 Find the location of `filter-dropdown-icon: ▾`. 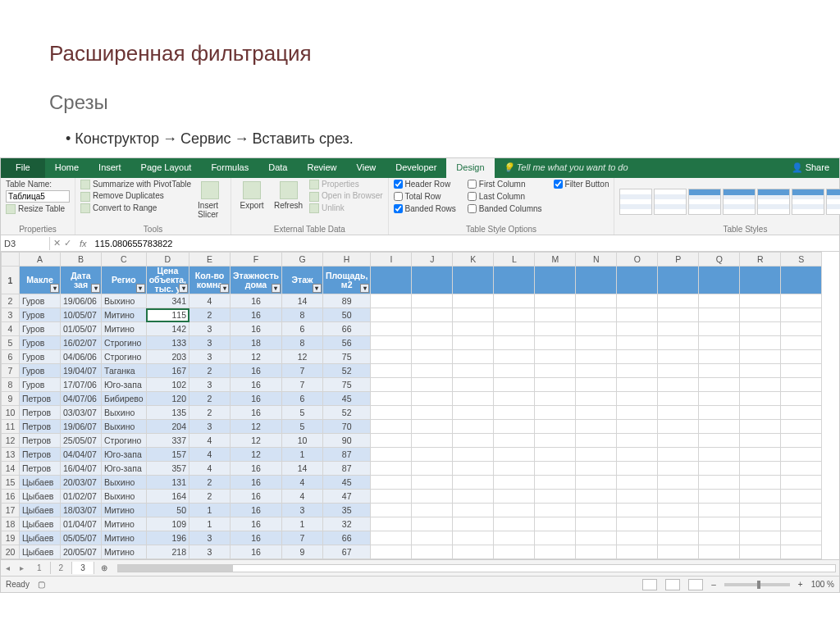

filter-dropdown-icon: ▾ is located at coordinates (184, 289).